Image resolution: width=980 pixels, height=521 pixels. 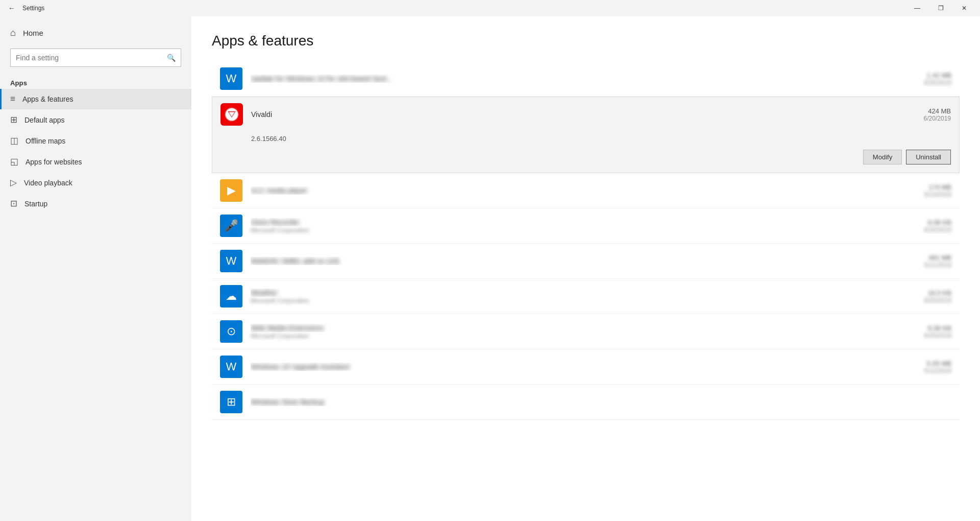 What do you see at coordinates (583, 226) in the screenshot?
I see `app-info-app-voice-recorder: Voice Recorder Microsoft Corporation` at bounding box center [583, 226].